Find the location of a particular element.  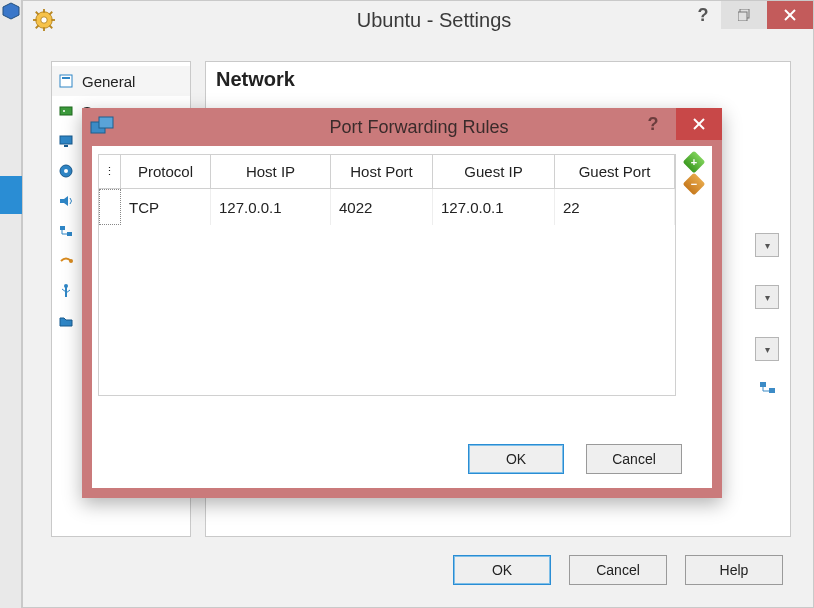

dialog-help-button: ? is located at coordinates (653, 124).